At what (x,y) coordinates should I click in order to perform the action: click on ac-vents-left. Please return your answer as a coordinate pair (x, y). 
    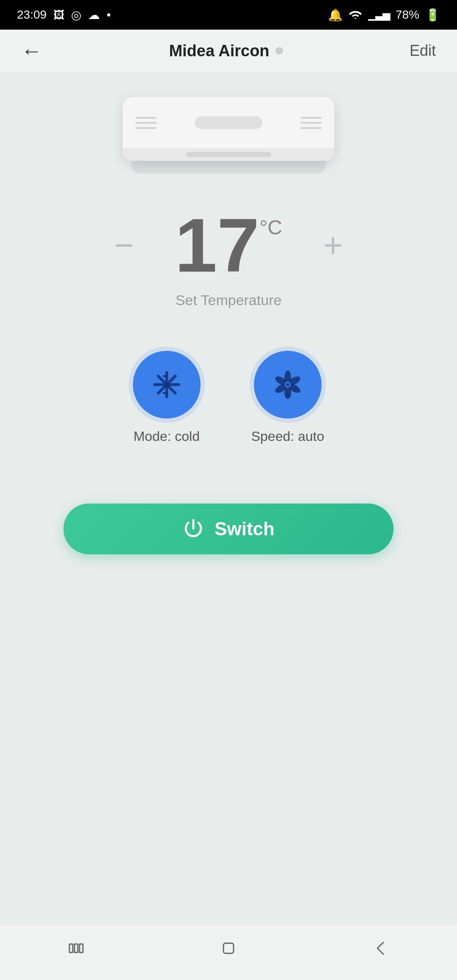
    Looking at the image, I should click on (146, 123).